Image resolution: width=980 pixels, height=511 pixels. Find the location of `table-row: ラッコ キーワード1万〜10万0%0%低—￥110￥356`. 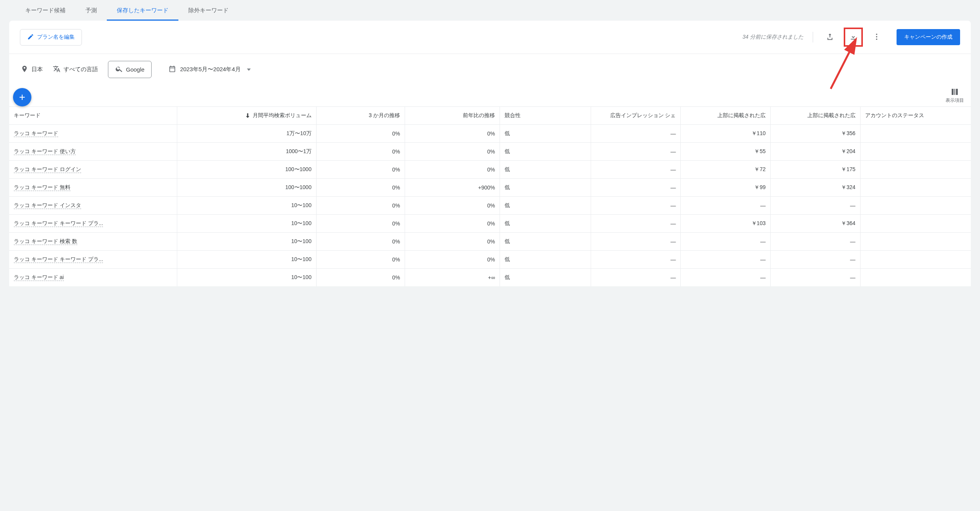

table-row: ラッコ キーワード1万〜10万0%0%低—￥110￥356 is located at coordinates (490, 134).